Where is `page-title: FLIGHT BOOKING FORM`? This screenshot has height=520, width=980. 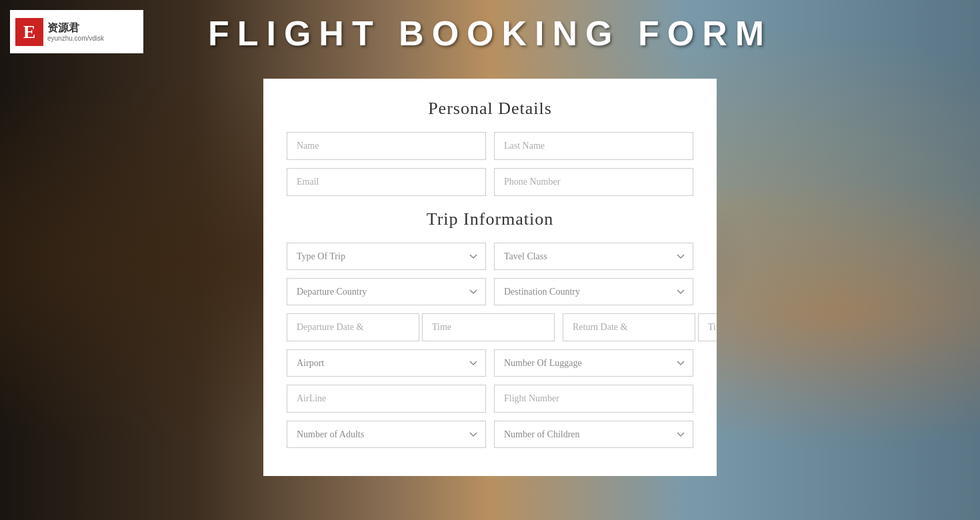
page-title: FLIGHT BOOKING FORM is located at coordinates (490, 33).